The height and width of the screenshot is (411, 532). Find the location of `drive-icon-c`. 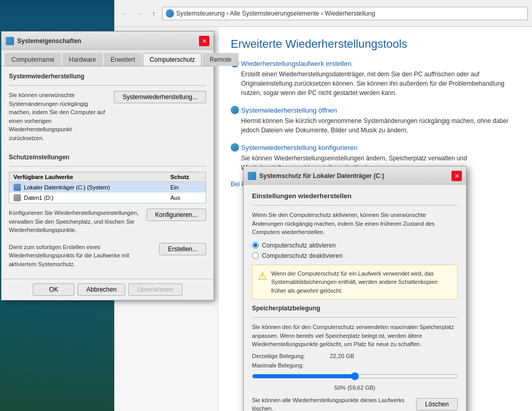

drive-icon-c is located at coordinates (17, 187).